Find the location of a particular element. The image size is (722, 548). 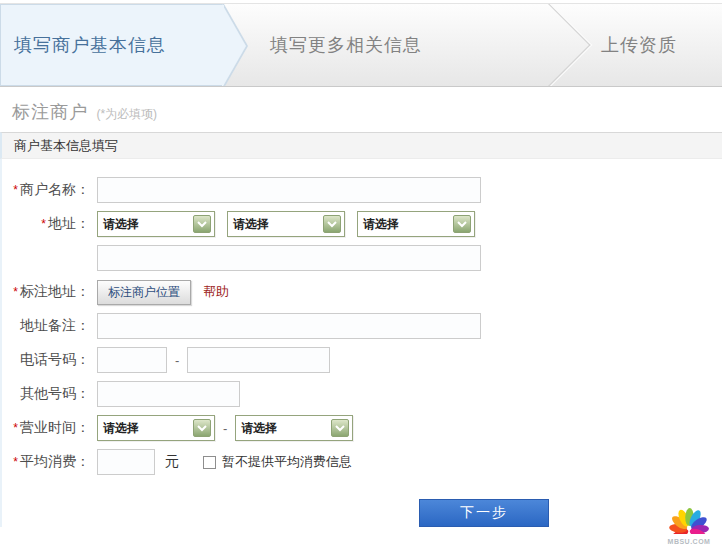

address-note-input is located at coordinates (289, 326).